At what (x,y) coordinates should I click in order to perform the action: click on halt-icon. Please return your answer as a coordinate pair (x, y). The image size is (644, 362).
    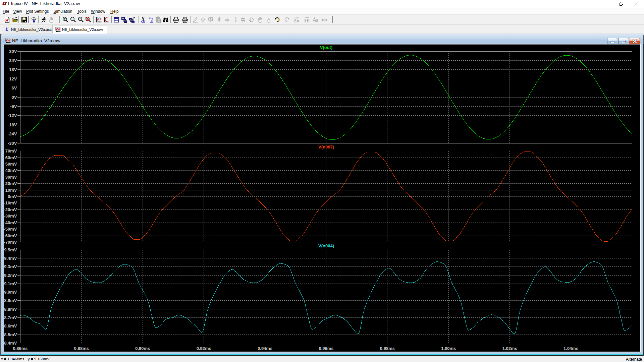
    Looking at the image, I should click on (51, 20).